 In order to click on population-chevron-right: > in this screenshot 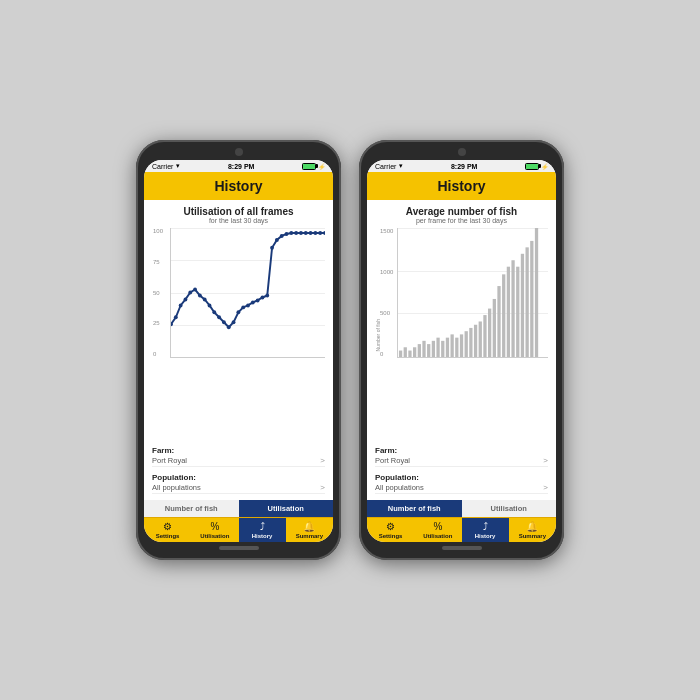, I will do `click(546, 488)`.